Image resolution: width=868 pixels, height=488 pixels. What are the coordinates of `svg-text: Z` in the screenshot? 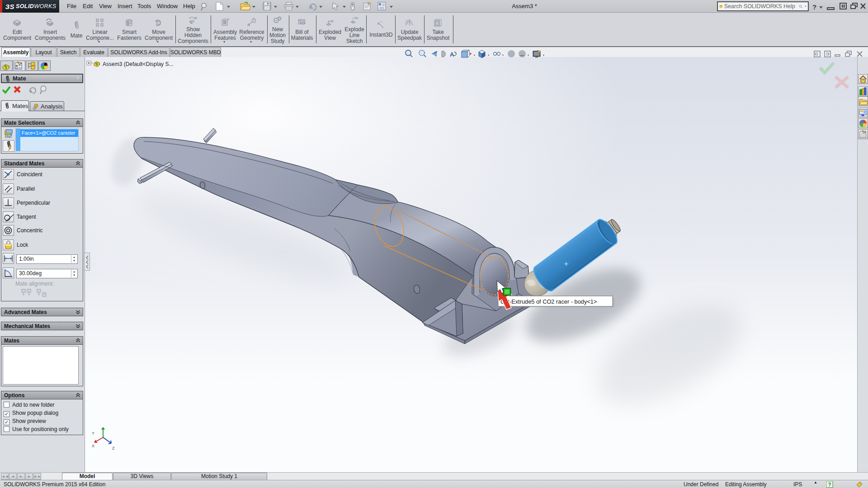 It's located at (113, 448).